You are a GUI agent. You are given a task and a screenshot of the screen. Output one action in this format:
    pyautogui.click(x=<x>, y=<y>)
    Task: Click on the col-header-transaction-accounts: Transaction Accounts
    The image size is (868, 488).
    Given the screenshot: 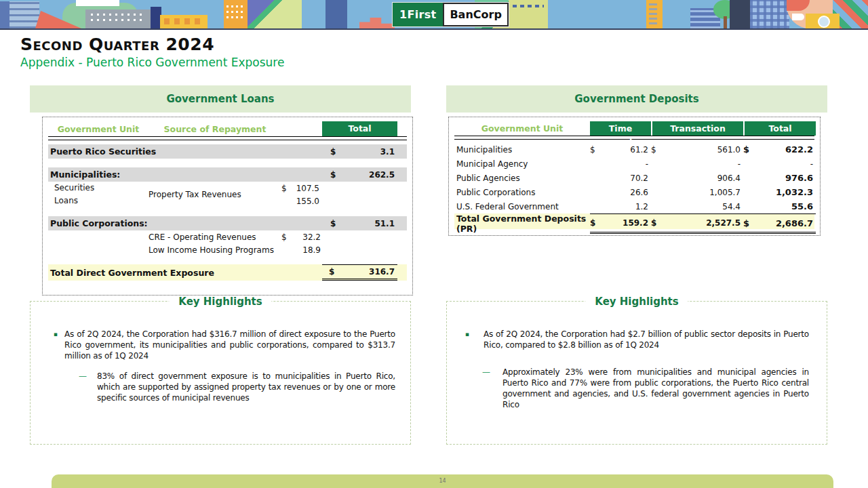 What is the action you would take?
    pyautogui.click(x=697, y=129)
    